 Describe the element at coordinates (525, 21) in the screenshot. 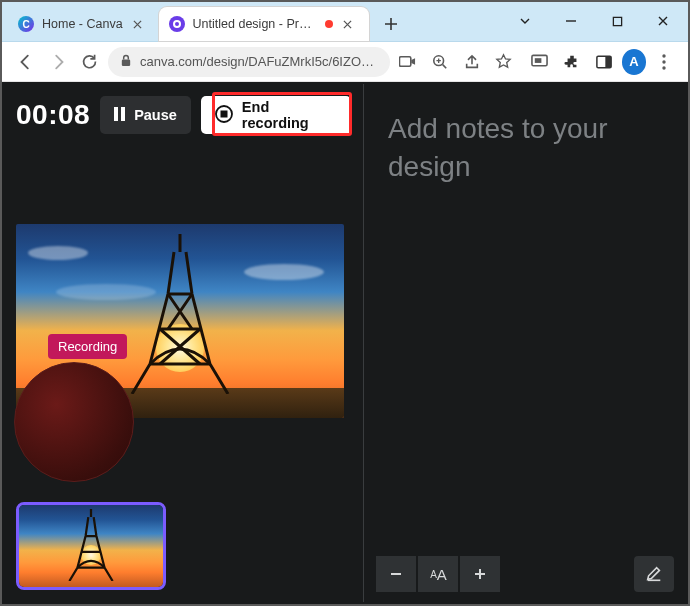

I see `dropdown-icon` at that location.